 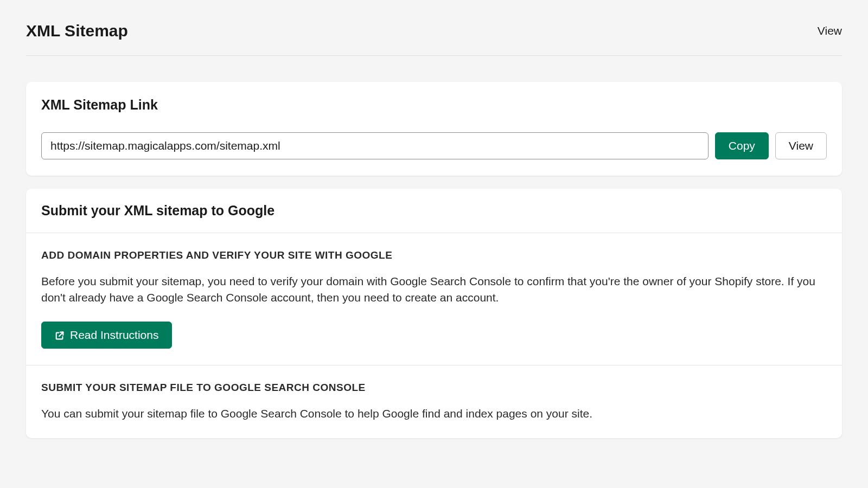 I want to click on sitemap-link-card-title: XML Sitemap Link, so click(x=434, y=105).